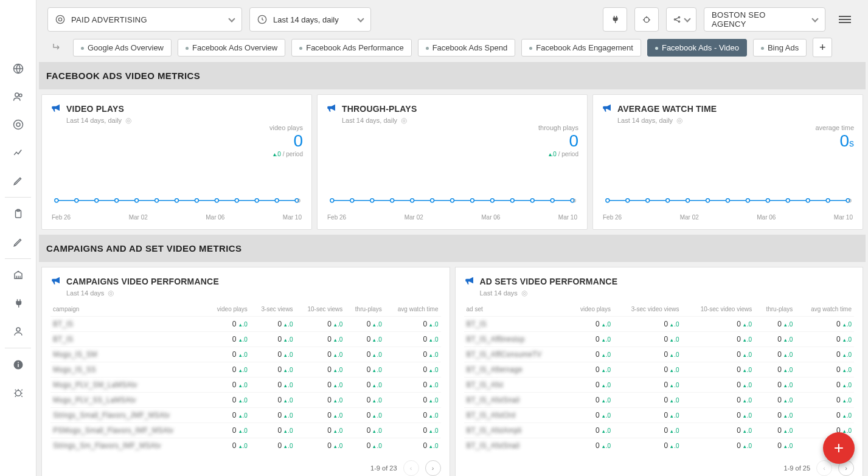 The width and height of the screenshot is (868, 476). Describe the element at coordinates (780, 47) in the screenshot. I see `tab-6: Bing Ads` at that location.